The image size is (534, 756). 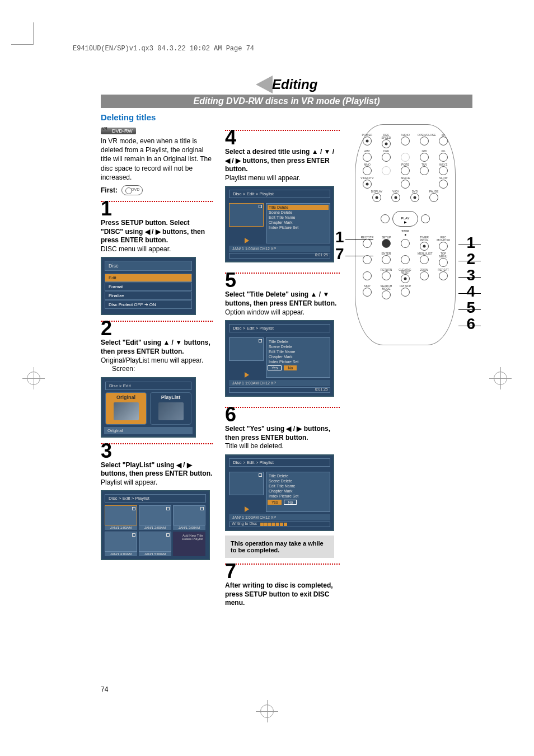 I want to click on arrow-left-icon, so click(x=264, y=84).